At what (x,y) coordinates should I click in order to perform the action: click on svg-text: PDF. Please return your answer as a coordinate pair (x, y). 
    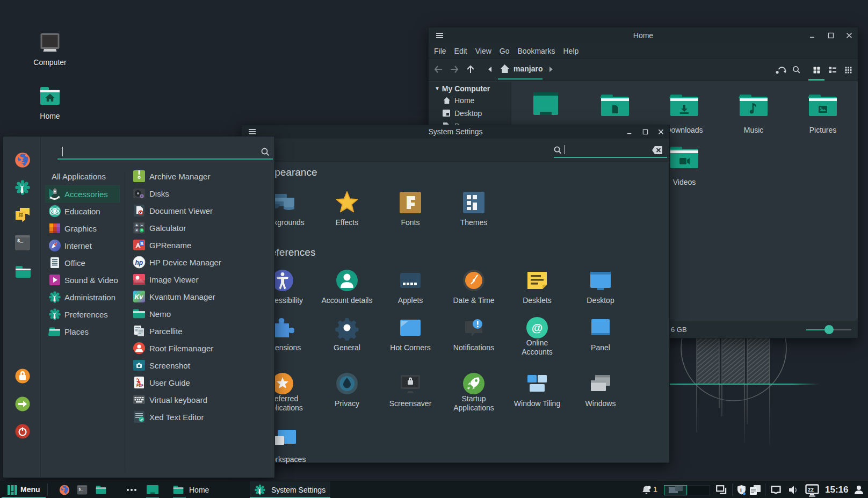
    Looking at the image, I should click on (140, 386).